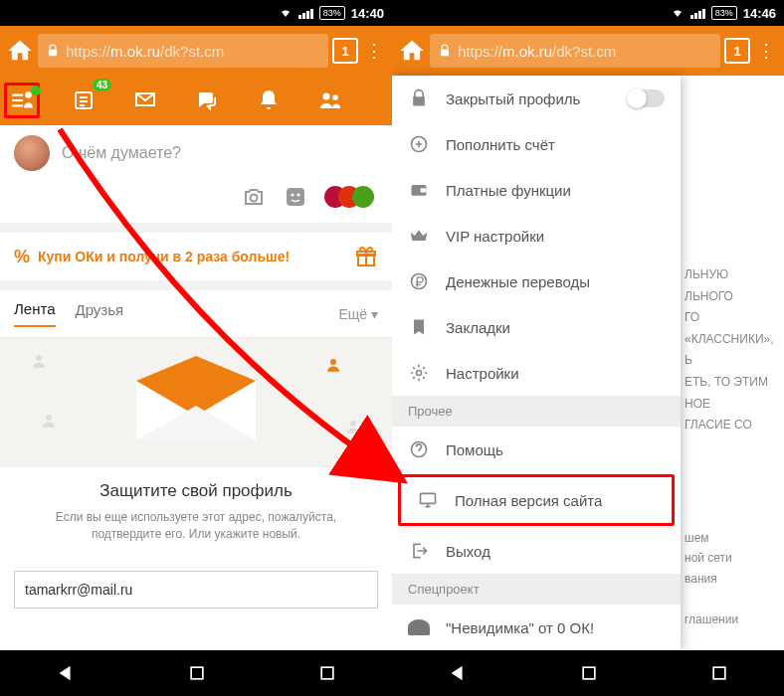 The image size is (784, 696). I want to click on statusbar: 83% 14:40, so click(196, 13).